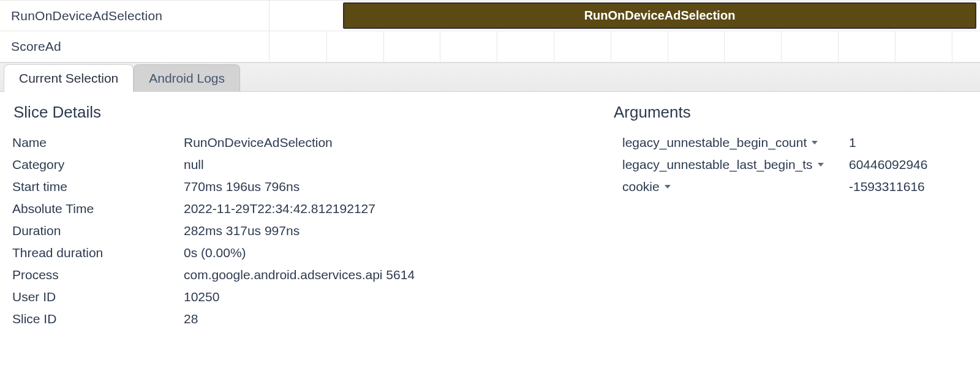 The image size is (980, 390). Describe the element at coordinates (294, 253) in the screenshot. I see `kv-row-thread-duration: Thread duration 0s (0.00%)` at that location.